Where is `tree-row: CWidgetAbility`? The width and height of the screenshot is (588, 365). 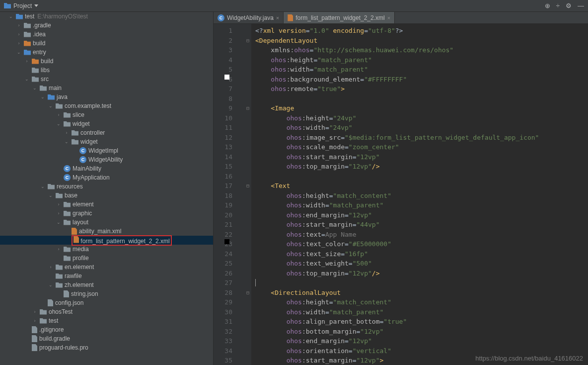 tree-row: CWidgetAbility is located at coordinates (106, 160).